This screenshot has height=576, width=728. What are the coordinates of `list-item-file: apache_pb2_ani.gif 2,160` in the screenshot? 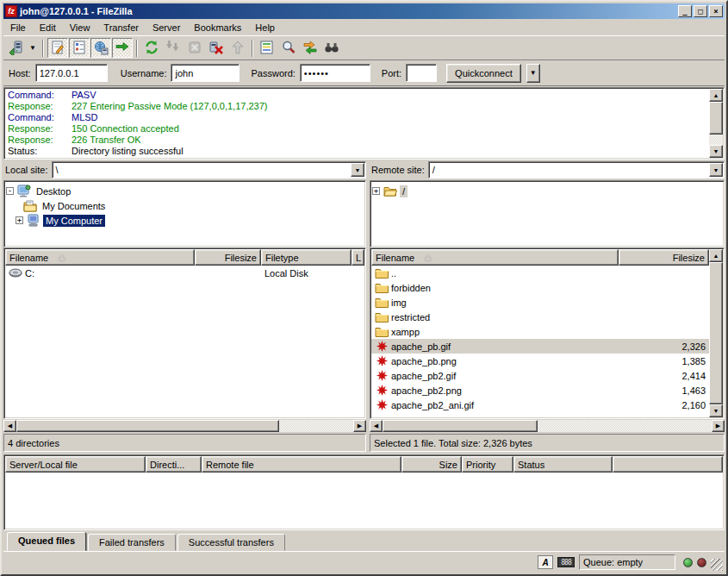 It's located at (540, 405).